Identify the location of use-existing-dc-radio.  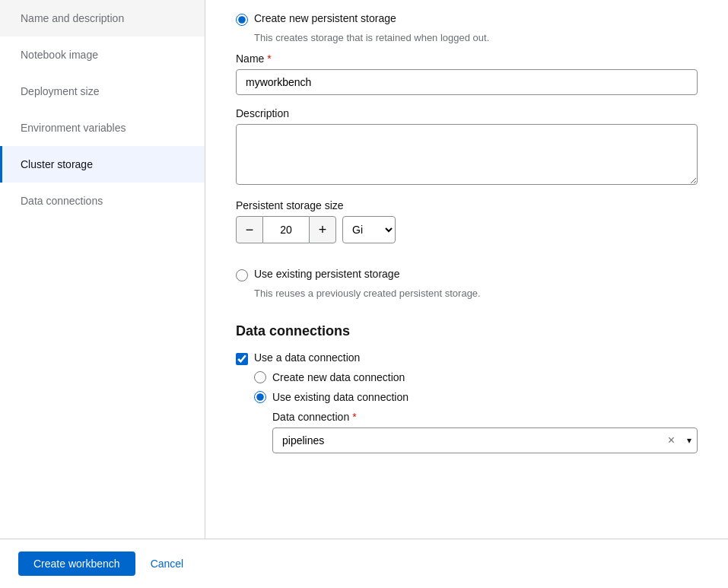
(260, 397).